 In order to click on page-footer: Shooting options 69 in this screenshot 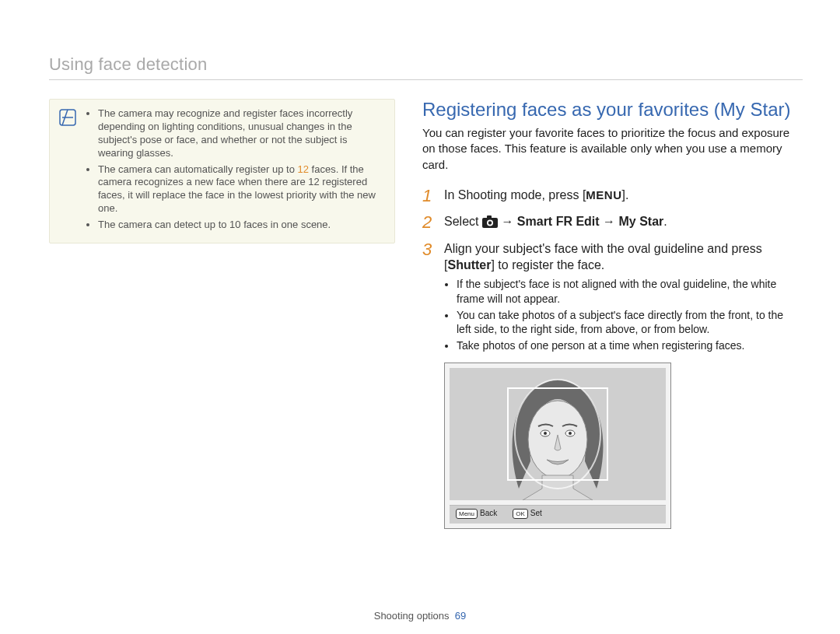, I will do `click(420, 616)`.